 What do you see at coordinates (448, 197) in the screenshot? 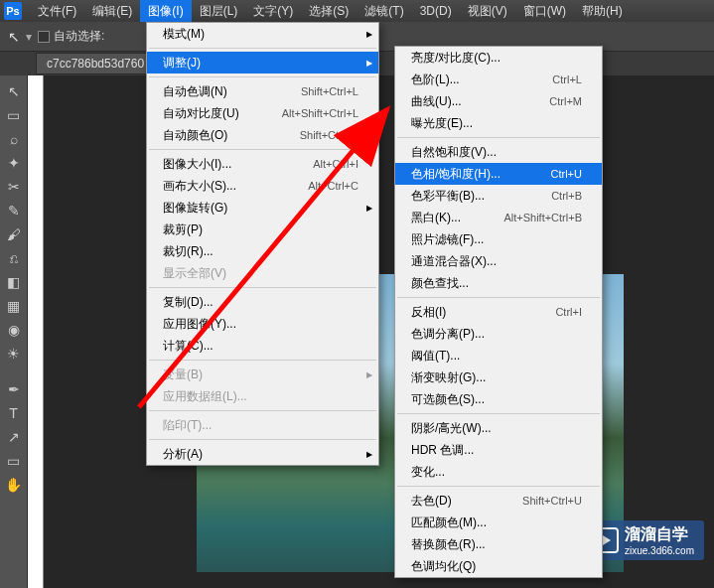
I see `menu-item-label: 色彩平衡(B)...` at bounding box center [448, 197].